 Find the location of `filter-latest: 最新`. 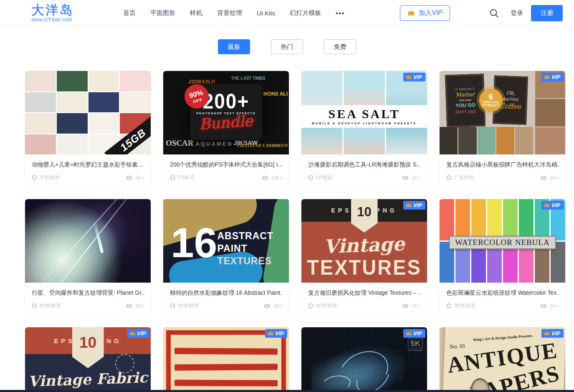

filter-latest: 最新 is located at coordinates (234, 47).